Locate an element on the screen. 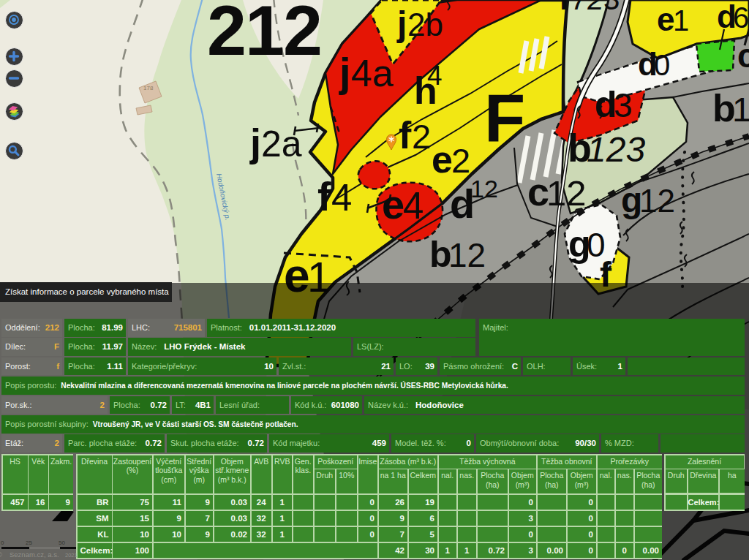 The image size is (749, 560). info-cell-pásmo-ohrožení: Pásmo ohrožení:C is located at coordinates (480, 367).